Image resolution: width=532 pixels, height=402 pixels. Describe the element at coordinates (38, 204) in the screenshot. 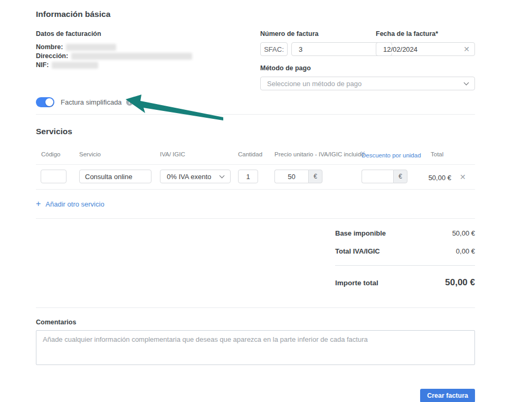

I see `plus-icon: +` at that location.